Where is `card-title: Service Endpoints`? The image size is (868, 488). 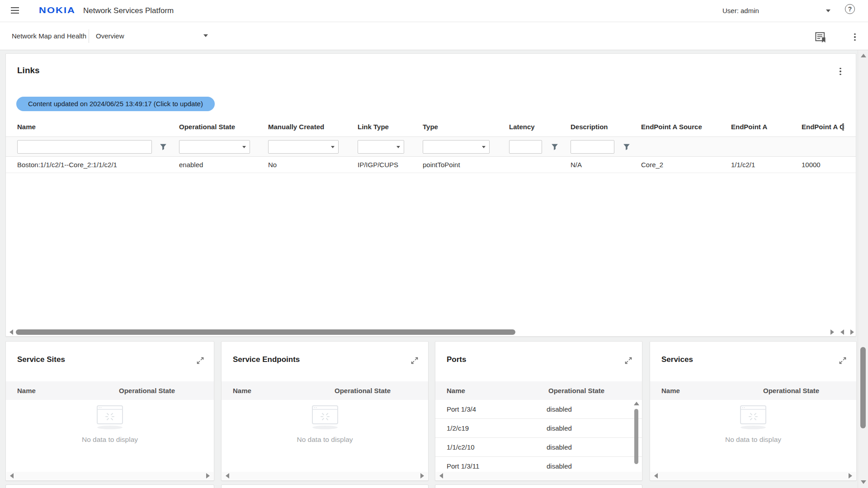
card-title: Service Endpoints is located at coordinates (266, 360).